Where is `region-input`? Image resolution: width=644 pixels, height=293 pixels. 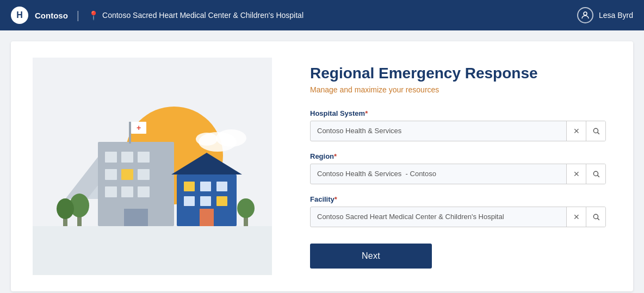 region-input is located at coordinates (438, 174).